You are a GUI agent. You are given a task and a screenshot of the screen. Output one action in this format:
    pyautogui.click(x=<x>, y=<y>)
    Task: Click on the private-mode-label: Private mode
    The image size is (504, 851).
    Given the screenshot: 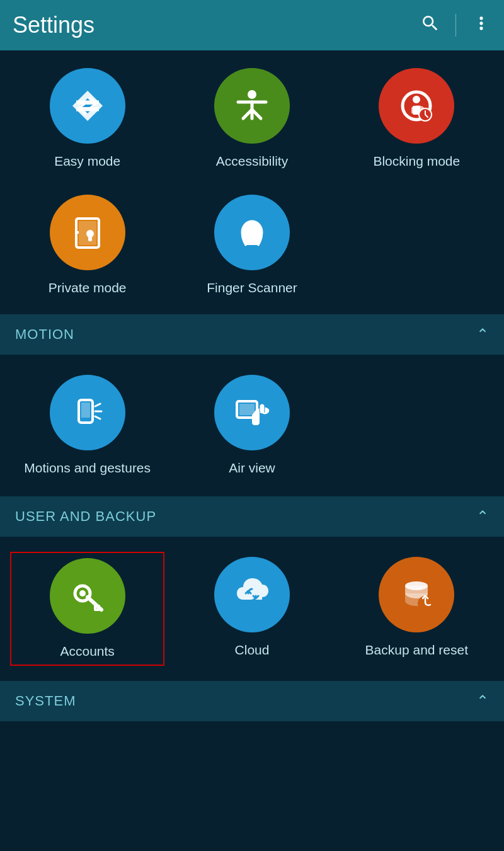 What is the action you would take?
    pyautogui.click(x=88, y=287)
    